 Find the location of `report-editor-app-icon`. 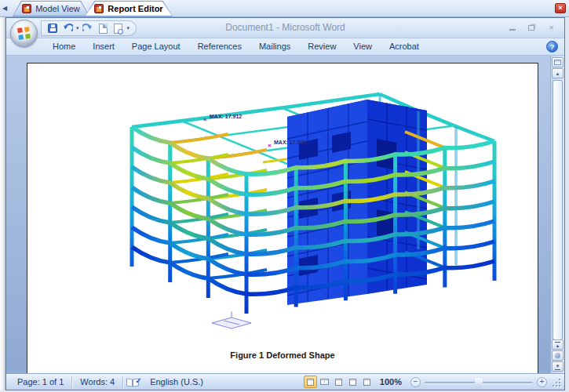

report-editor-app-icon is located at coordinates (99, 9).